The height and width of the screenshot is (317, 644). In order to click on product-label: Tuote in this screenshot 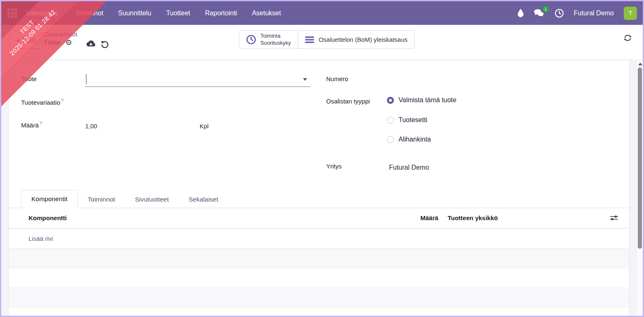, I will do `click(29, 79)`.